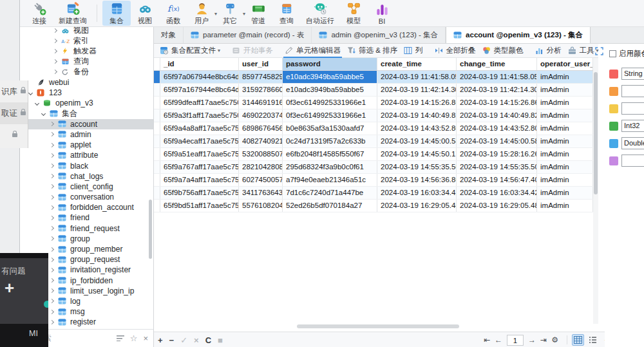 The width and height of the screenshot is (644, 347). Describe the element at coordinates (261, 129) in the screenshot. I see `cell-user_id: 6898676456` at that location.